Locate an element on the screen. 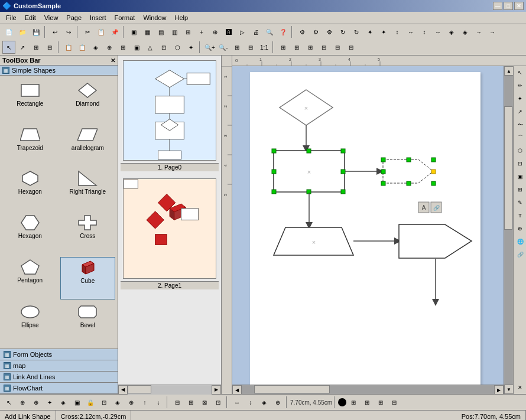 Image resolution: width=526 pixels, height=420 pixels. shape-parallelogram: arallelogram is located at coordinates (88, 145).